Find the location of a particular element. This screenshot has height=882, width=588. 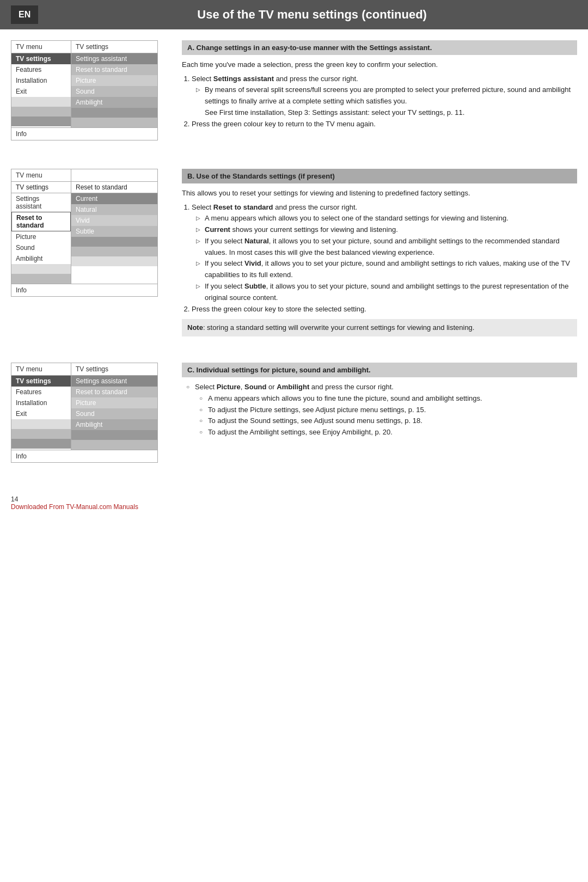

page-title: Use of the TV menu settings (continued) is located at coordinates (312, 15).